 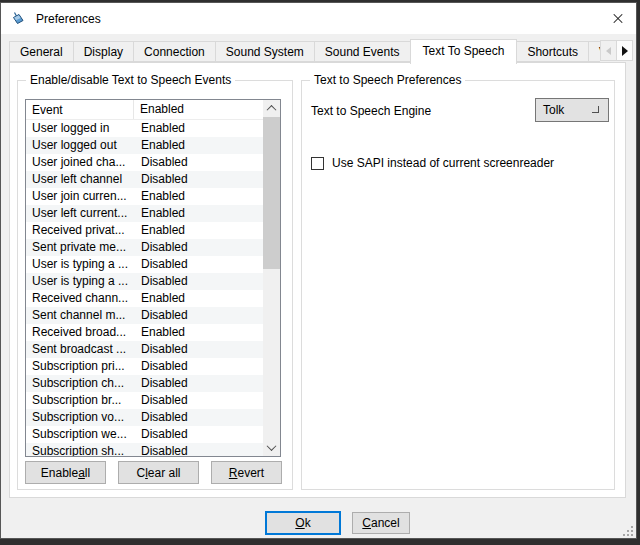 What do you see at coordinates (594, 52) in the screenshot?
I see `tab-video: Video` at bounding box center [594, 52].